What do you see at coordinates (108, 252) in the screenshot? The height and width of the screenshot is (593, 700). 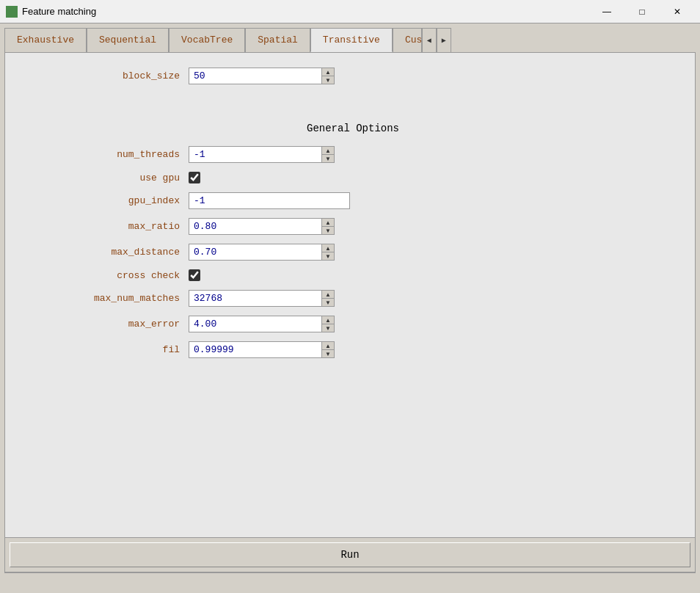 I see `max-distance-label: max_distance` at bounding box center [108, 252].